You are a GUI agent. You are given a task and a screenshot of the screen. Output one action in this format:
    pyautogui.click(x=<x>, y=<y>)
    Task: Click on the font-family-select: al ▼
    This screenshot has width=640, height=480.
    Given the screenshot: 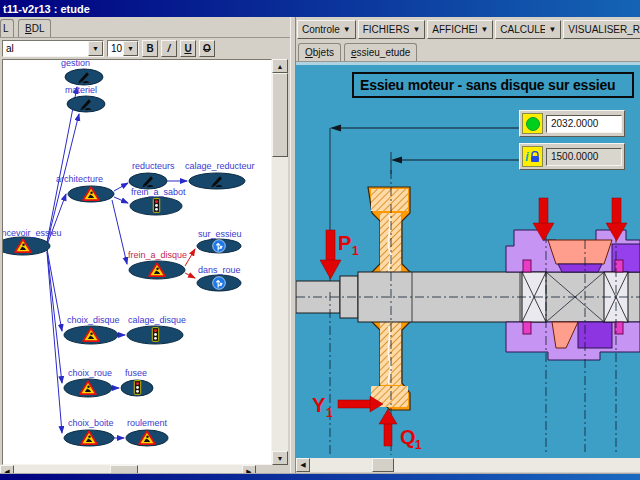 What is the action you would take?
    pyautogui.click(x=53, y=48)
    